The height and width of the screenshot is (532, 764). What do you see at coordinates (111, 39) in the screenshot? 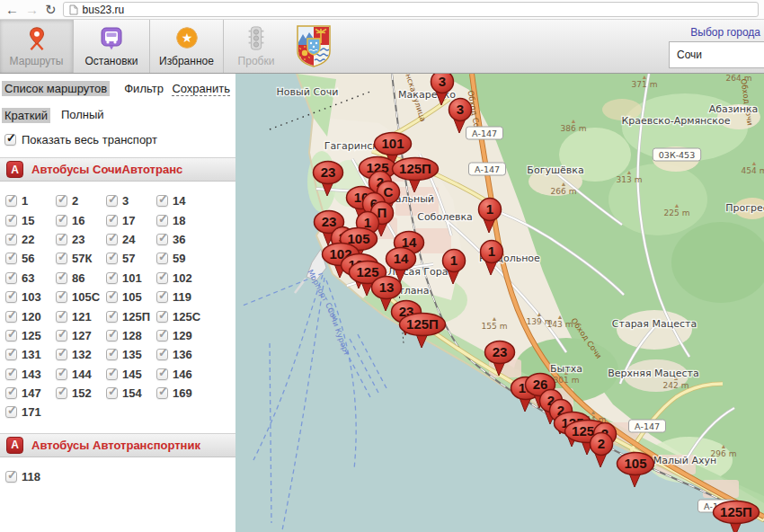
I see `bus-stop-icon` at bounding box center [111, 39].